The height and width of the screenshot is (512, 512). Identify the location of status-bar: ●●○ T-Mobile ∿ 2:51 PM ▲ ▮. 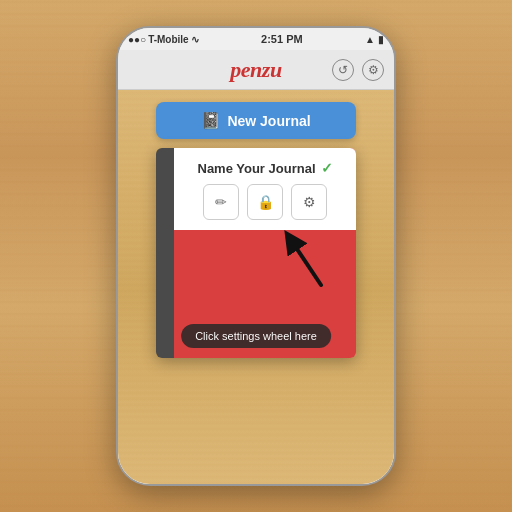
(256, 39).